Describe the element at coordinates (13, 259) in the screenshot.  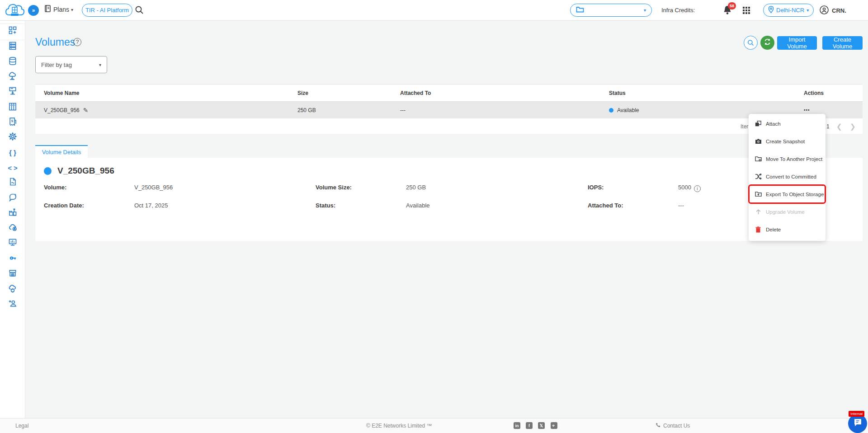
I see `sidebar-item-security-keys` at that location.